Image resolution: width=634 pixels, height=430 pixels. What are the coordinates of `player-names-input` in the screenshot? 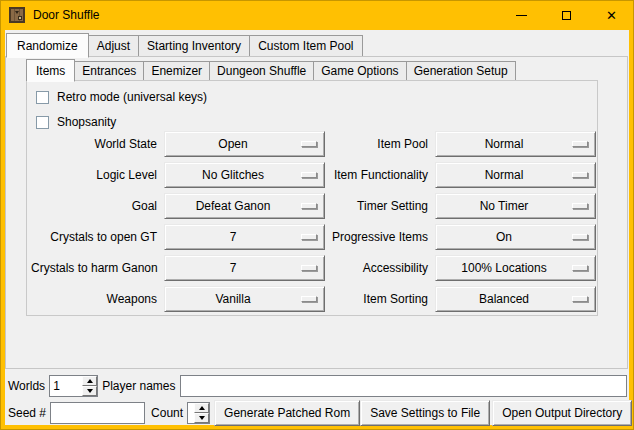 It's located at (404, 386).